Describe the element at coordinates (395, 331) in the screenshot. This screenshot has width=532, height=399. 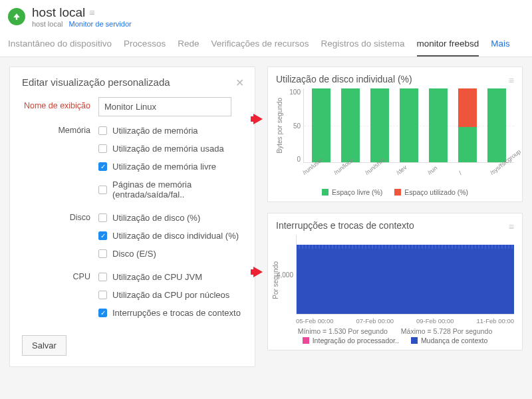
I see `ctx-stats: Mínimo = 1.530 Por segundoMáximo = 5.728…` at that location.